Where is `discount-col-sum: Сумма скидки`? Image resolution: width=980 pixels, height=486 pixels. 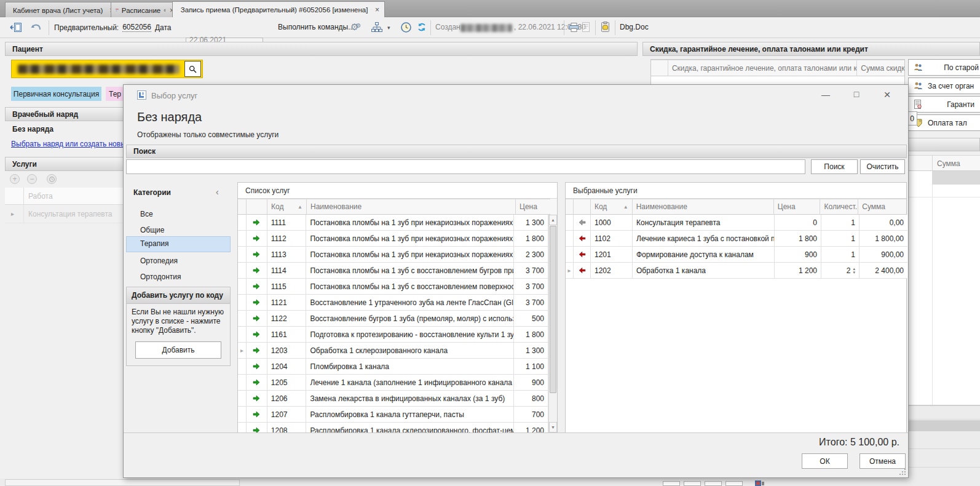 discount-col-sum: Сумма скидки is located at coordinates (880, 68).